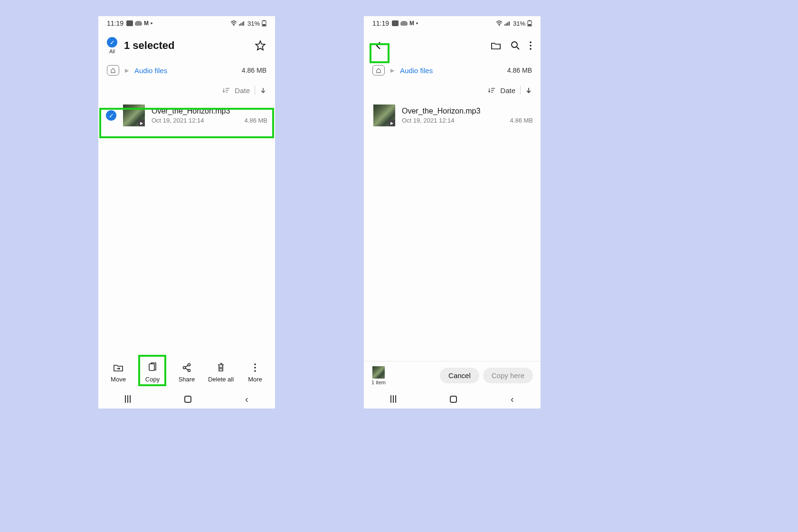  I want to click on file-row: ▶ Over_the_Horizon.mp3 Oct 19, 2021 12:1…, so click(452, 115).